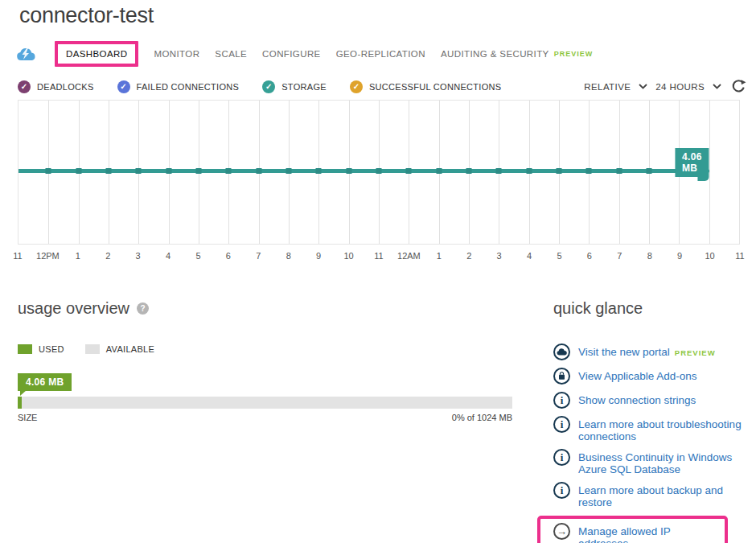 The height and width of the screenshot is (543, 756). What do you see at coordinates (51, 349) in the screenshot?
I see `legend-label: USED` at bounding box center [51, 349].